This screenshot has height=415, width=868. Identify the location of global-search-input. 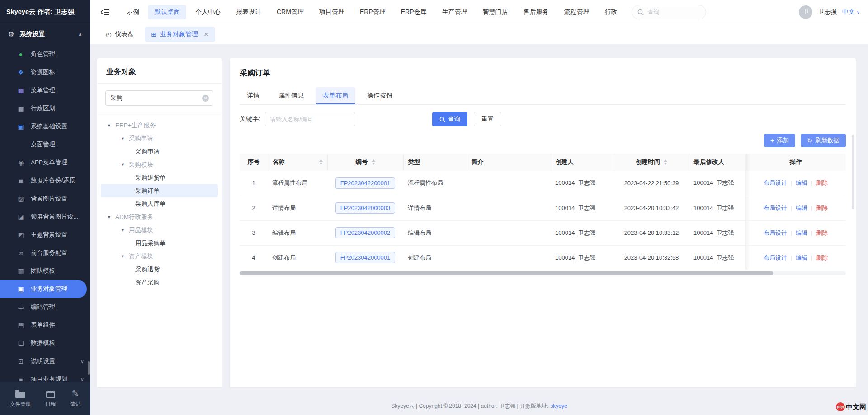
(672, 12).